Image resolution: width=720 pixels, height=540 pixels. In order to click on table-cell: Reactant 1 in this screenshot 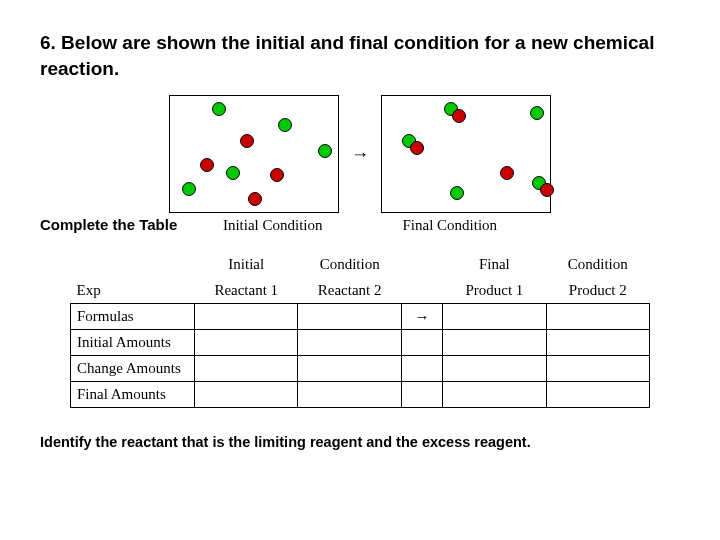, I will do `click(246, 290)`.